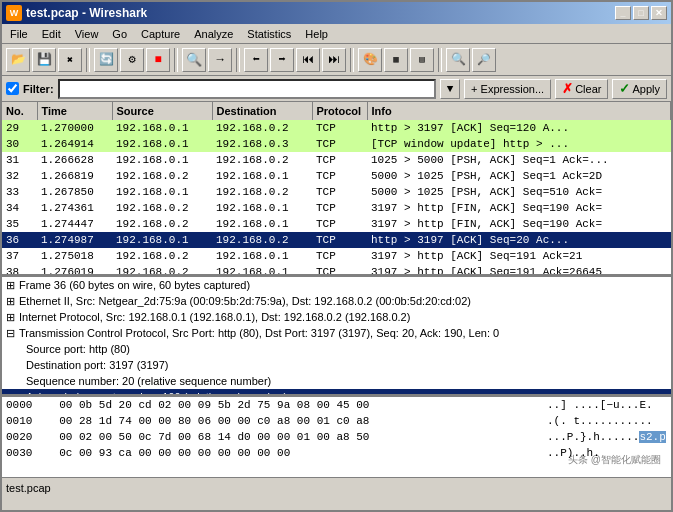 This screenshot has height=512, width=673. What do you see at coordinates (12, 88) in the screenshot?
I see `filter-checkbox` at bounding box center [12, 88].